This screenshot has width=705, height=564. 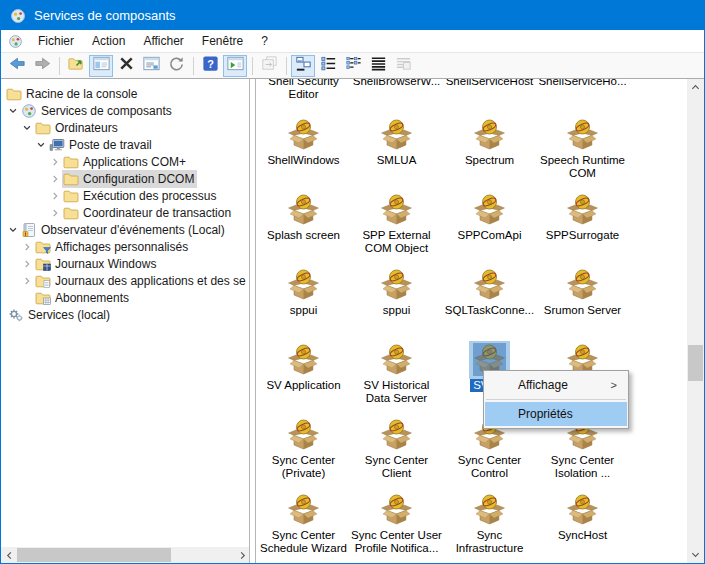 I want to click on chevron-empty, so click(x=27, y=298).